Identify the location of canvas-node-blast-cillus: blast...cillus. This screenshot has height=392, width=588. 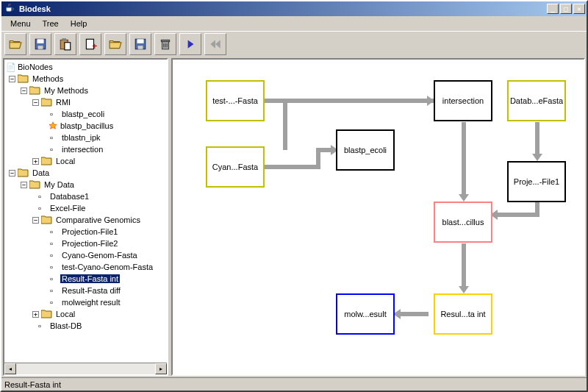
(463, 222).